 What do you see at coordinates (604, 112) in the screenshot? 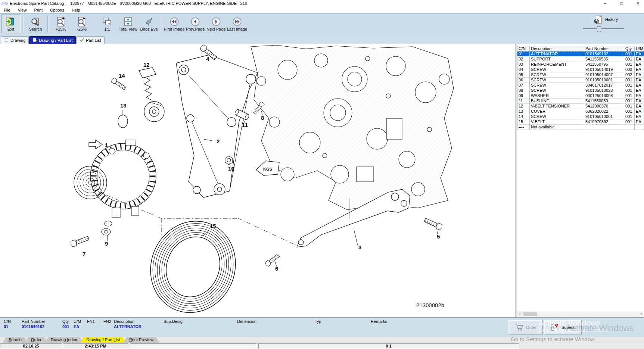
I see `table-cell: 6062020022` at bounding box center [604, 112].